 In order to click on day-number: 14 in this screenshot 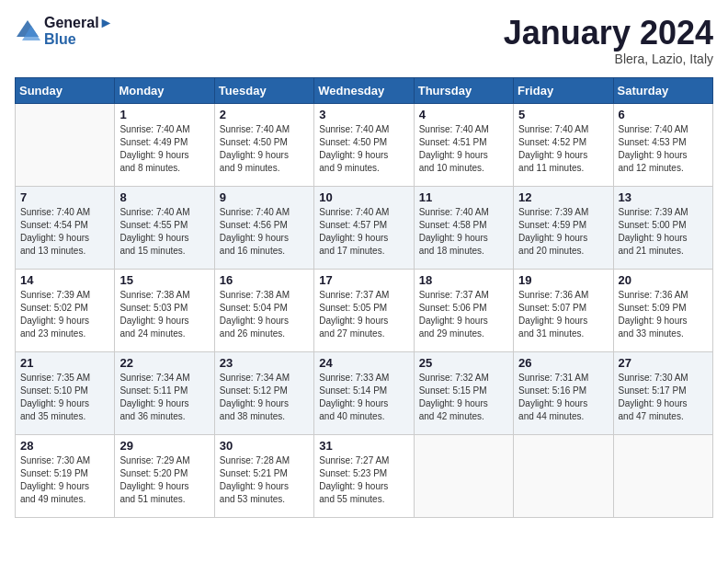, I will do `click(64, 280)`.